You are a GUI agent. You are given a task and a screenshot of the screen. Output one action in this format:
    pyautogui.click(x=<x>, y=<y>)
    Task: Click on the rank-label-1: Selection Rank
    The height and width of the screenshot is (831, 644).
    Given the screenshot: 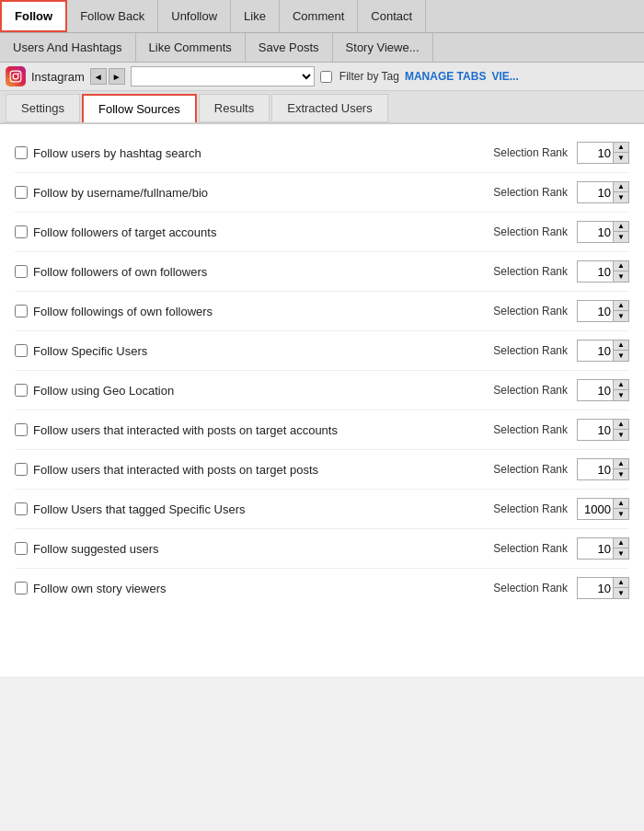 What is the action you would take?
    pyautogui.click(x=530, y=192)
    